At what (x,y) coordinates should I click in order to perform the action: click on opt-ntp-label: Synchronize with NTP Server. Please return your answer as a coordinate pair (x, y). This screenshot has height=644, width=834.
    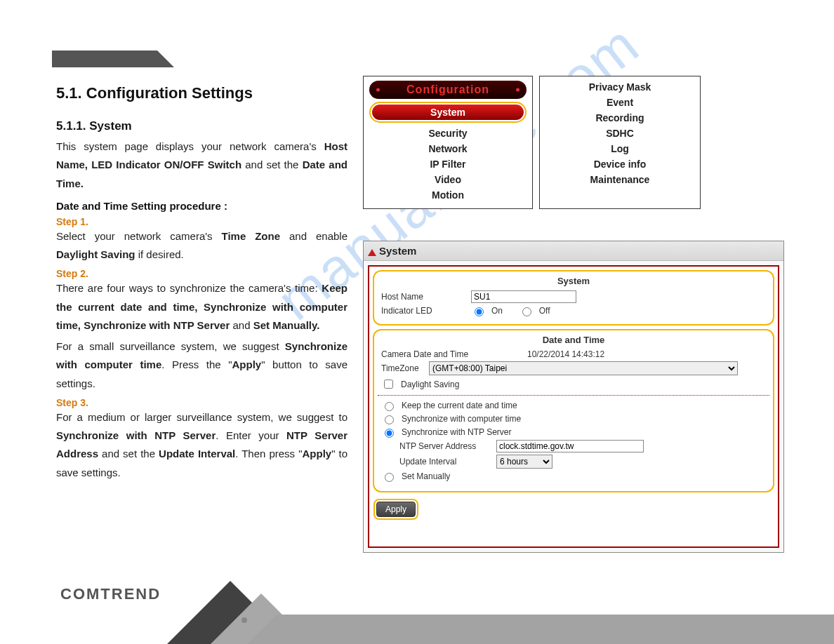
    Looking at the image, I should click on (456, 432).